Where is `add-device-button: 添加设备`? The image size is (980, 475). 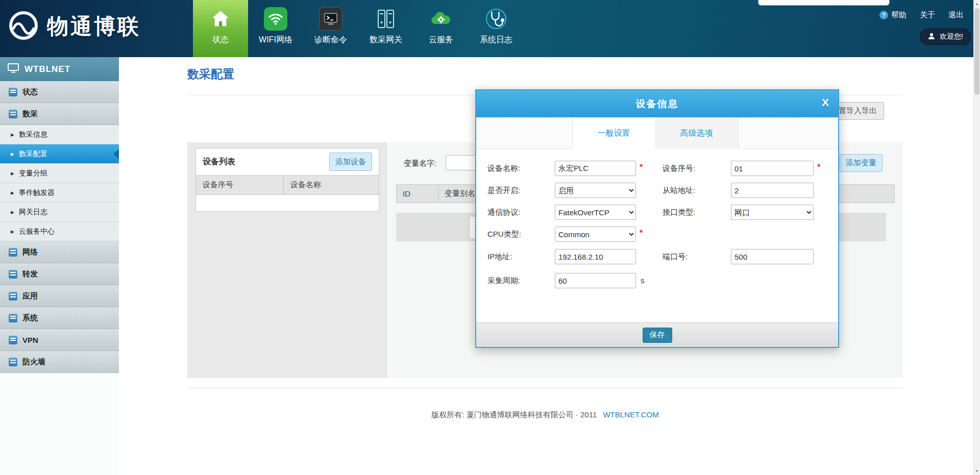
add-device-button: 添加设备 is located at coordinates (351, 162).